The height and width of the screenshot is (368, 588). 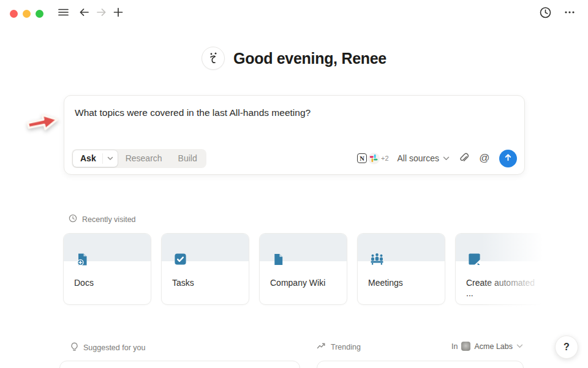 What do you see at coordinates (466, 346) in the screenshot?
I see `workspace-avatar` at bounding box center [466, 346].